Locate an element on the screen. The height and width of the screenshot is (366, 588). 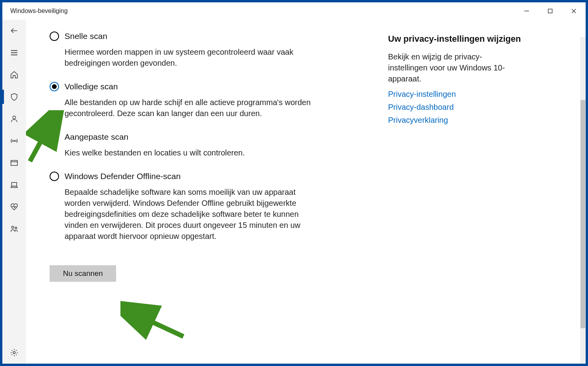
sidebar-item-family-options is located at coordinates (14, 229).